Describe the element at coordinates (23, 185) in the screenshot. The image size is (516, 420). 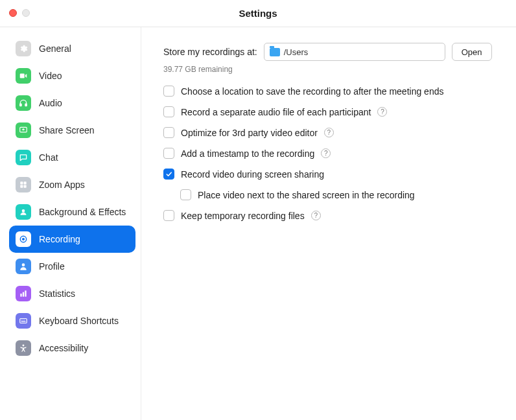
I see `apps-icon` at that location.